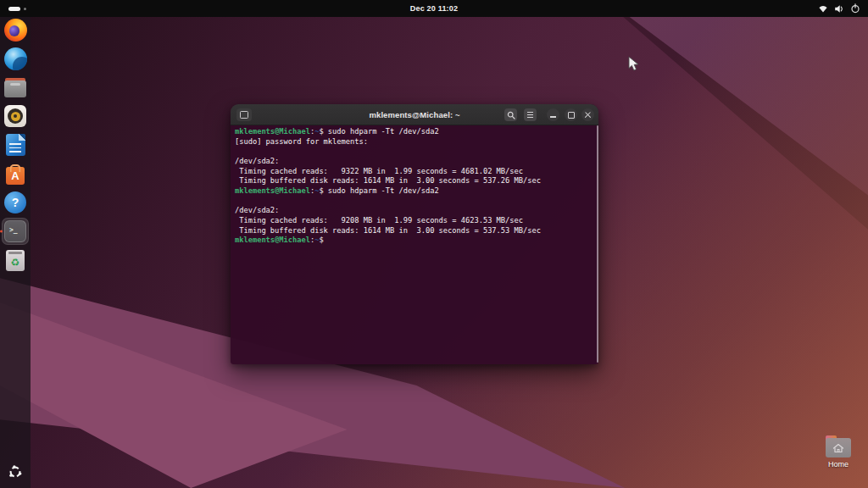 Image resolution: width=868 pixels, height=488 pixels. What do you see at coordinates (15, 202) in the screenshot?
I see `help-icon` at bounding box center [15, 202].